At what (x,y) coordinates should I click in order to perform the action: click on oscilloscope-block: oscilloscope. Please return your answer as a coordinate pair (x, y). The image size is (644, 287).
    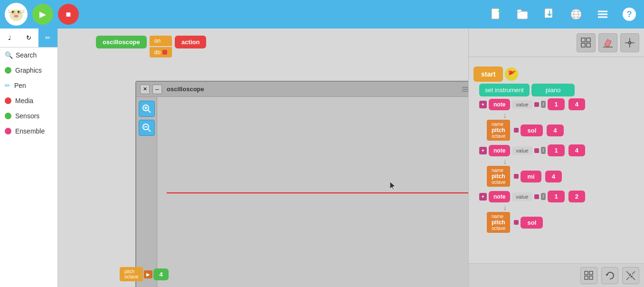
    Looking at the image, I should click on (122, 42).